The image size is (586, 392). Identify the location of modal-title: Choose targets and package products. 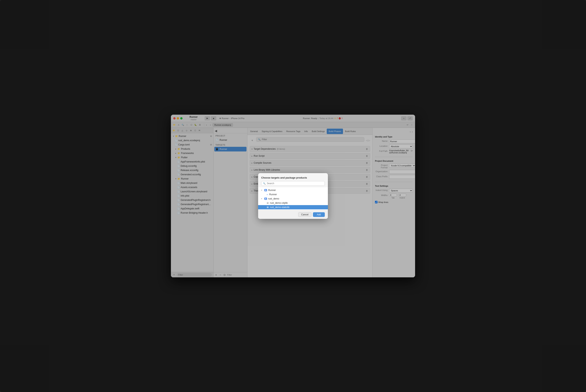
(293, 178).